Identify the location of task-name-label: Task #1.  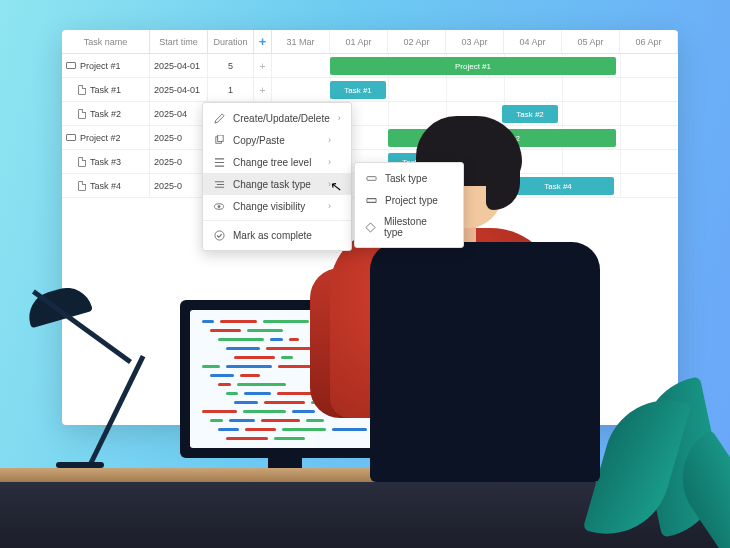
(106, 90).